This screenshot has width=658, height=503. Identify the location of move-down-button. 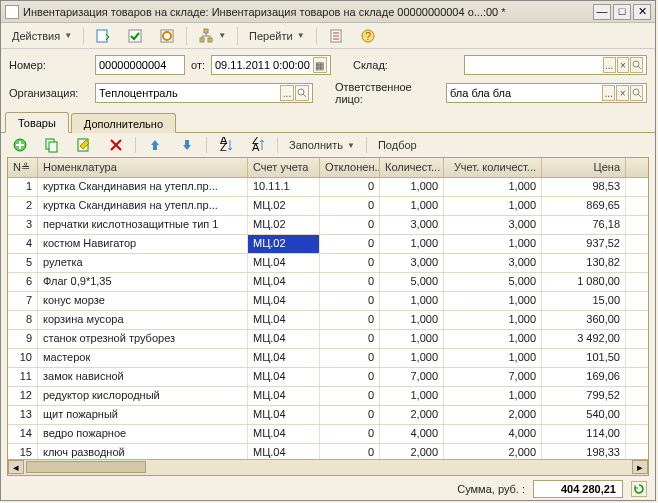
(187, 145).